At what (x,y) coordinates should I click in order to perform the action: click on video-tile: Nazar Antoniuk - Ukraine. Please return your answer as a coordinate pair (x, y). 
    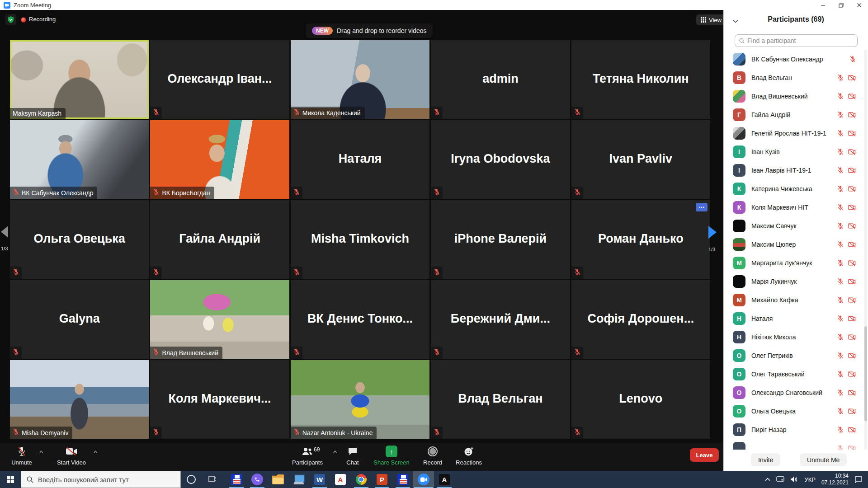
    Looking at the image, I should click on (360, 399).